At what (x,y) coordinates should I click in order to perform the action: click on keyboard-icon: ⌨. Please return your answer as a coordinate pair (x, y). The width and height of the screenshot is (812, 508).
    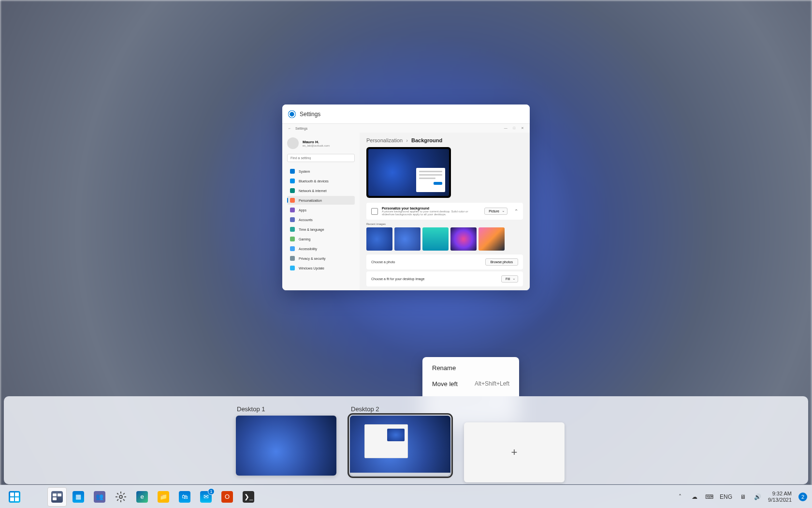
    Looking at the image, I should click on (709, 497).